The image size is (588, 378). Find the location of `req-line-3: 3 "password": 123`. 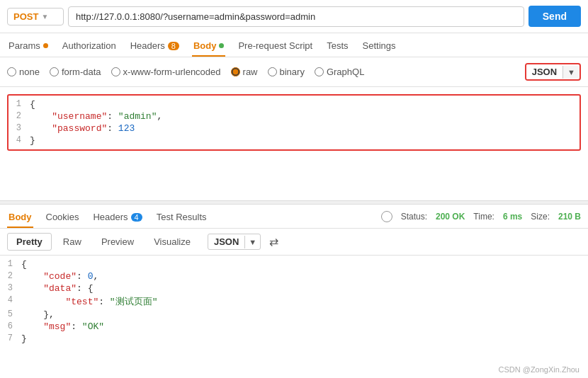

req-line-3: 3 "password": 123 is located at coordinates (294, 129).